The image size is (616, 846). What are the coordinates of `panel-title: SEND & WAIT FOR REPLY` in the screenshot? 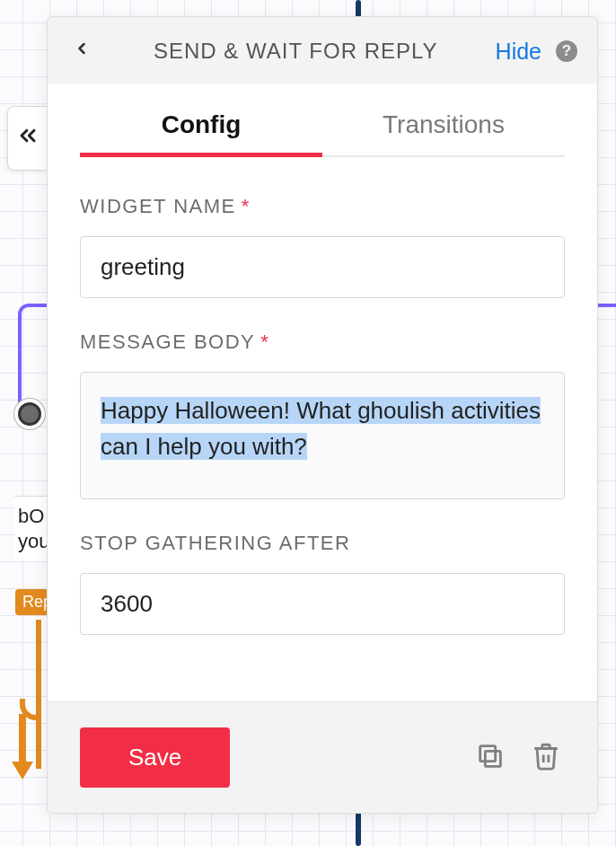 It's located at (296, 51).